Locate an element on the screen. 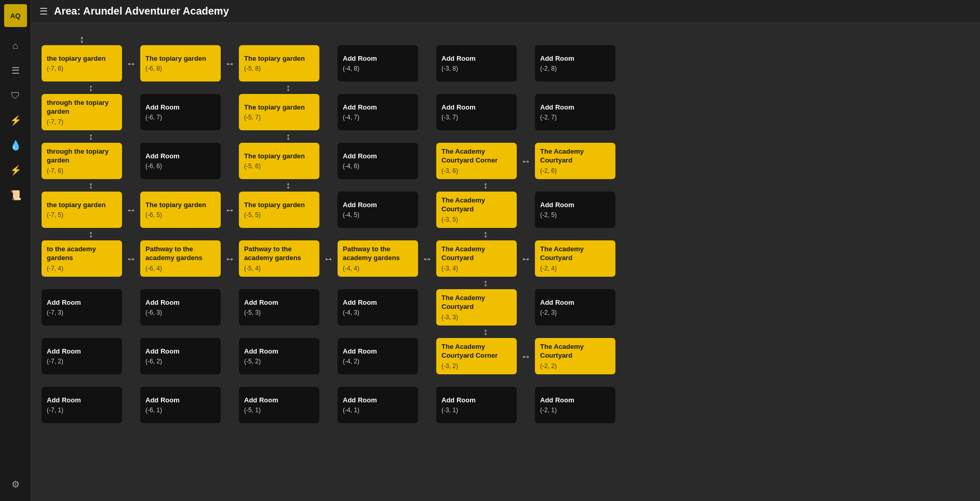 Image resolution: width=980 pixels, height=501 pixels. room-cell: The Academy Courtyard(-3, 4) is located at coordinates (477, 259).